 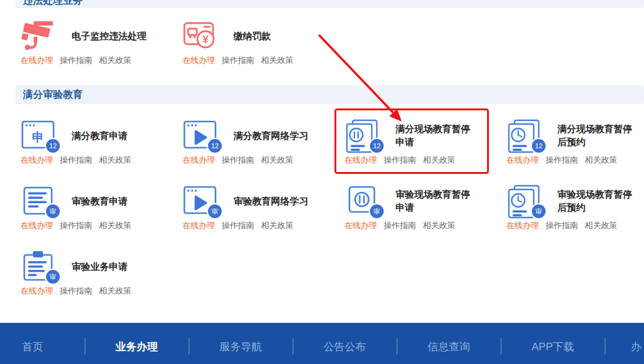 I want to click on service-title: 缴纳罚款, so click(x=274, y=36).